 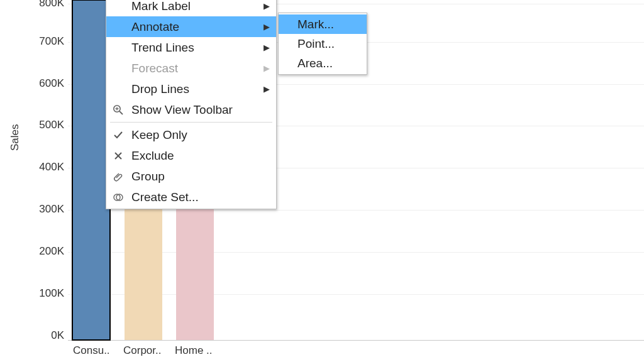 I want to click on y-axis-label: Sales, so click(x=15, y=137).